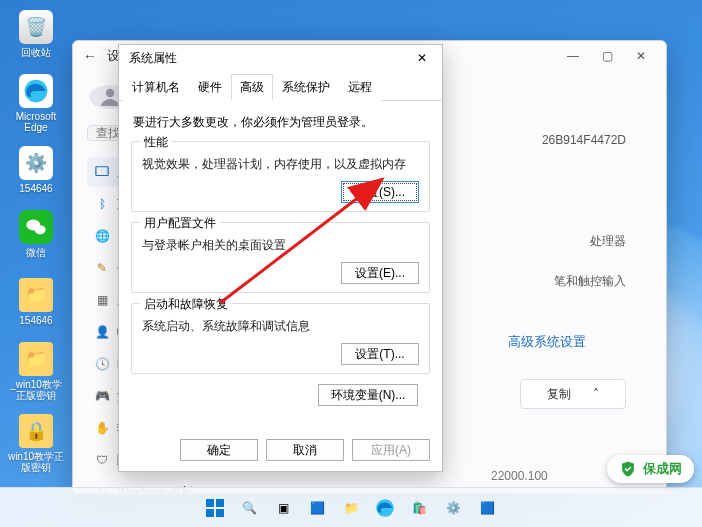  What do you see at coordinates (283, 508) in the screenshot?
I see `task-view: ▣` at bounding box center [283, 508].